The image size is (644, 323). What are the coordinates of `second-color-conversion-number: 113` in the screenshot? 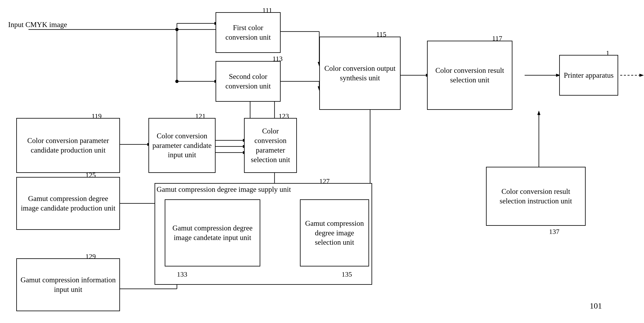 It's located at (278, 59).